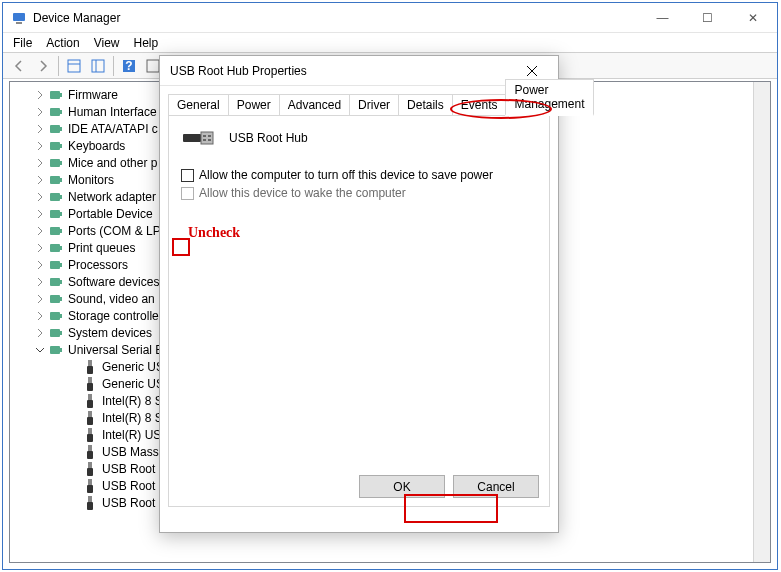 Image resolution: width=781 pixels, height=572 pixels. What do you see at coordinates (93, 95) in the screenshot?
I see `tree-label: Firmware` at bounding box center [93, 95].